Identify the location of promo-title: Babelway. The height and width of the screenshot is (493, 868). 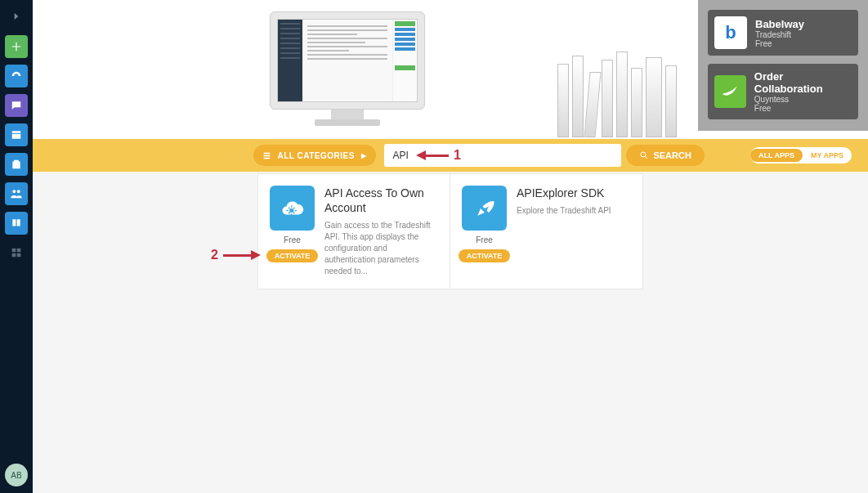
(780, 25).